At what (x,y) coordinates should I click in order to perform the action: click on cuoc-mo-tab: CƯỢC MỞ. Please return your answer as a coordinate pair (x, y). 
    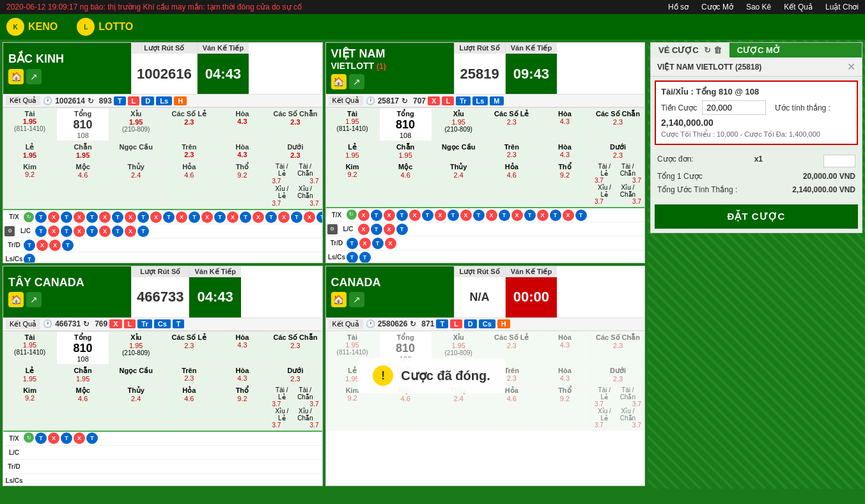
    Looking at the image, I should click on (759, 50).